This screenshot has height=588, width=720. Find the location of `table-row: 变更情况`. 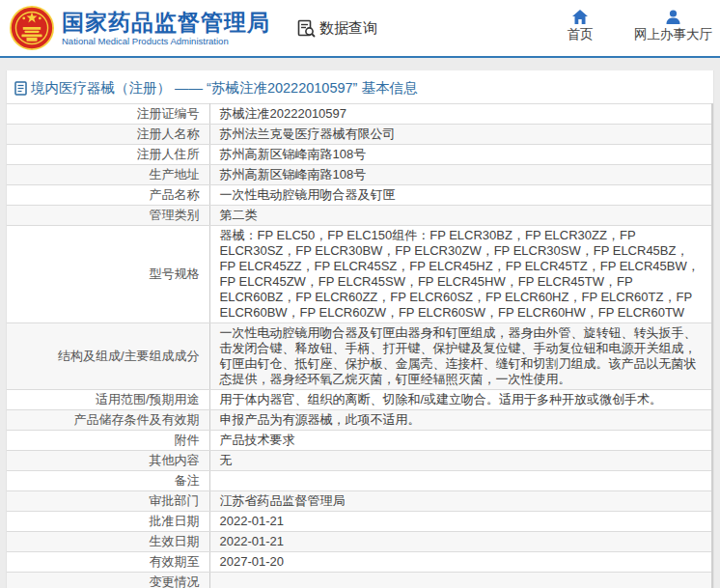

table-row: 变更情况 is located at coordinates (359, 580).